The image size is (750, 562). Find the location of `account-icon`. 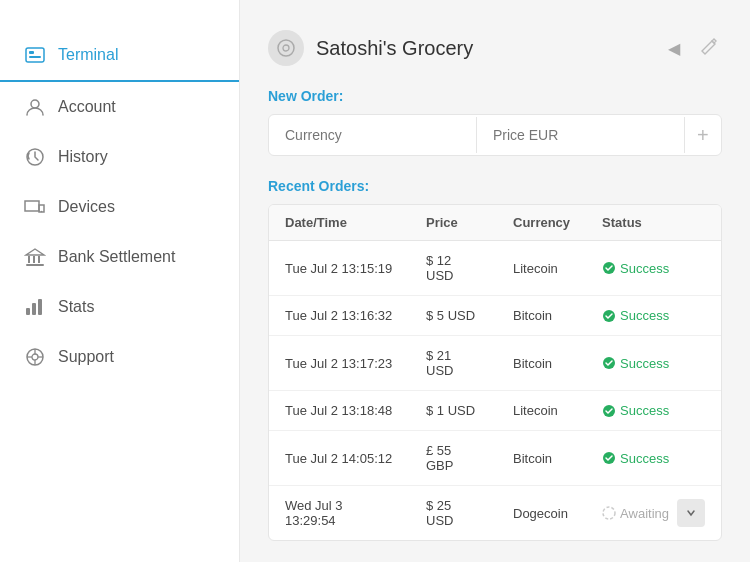

account-icon is located at coordinates (35, 107).